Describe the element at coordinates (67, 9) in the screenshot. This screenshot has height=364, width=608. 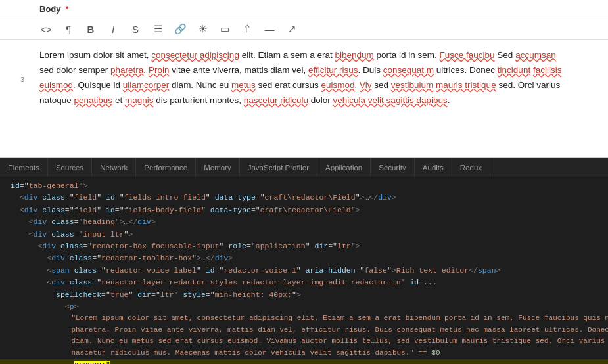
I see `required-indicator: *` at that location.